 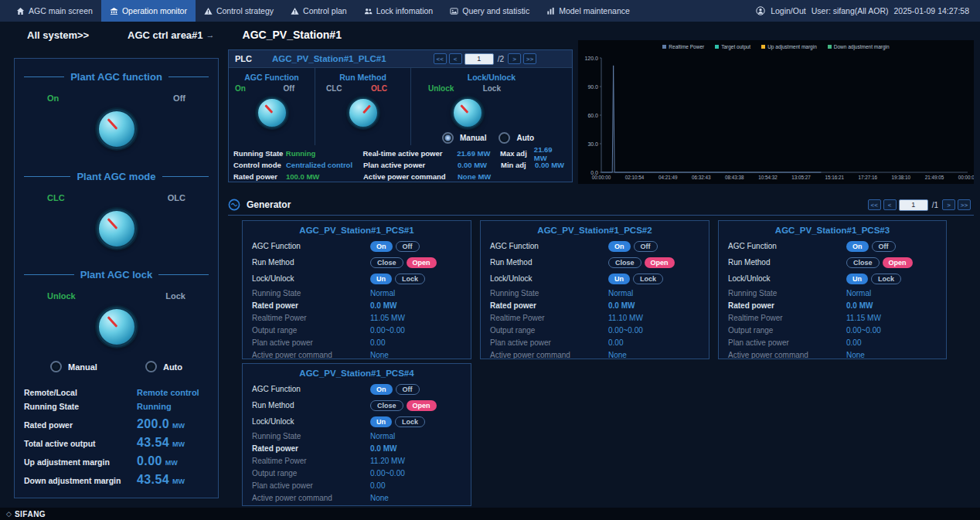 I want to click on plant-agc-mode-knob, so click(x=117, y=229).